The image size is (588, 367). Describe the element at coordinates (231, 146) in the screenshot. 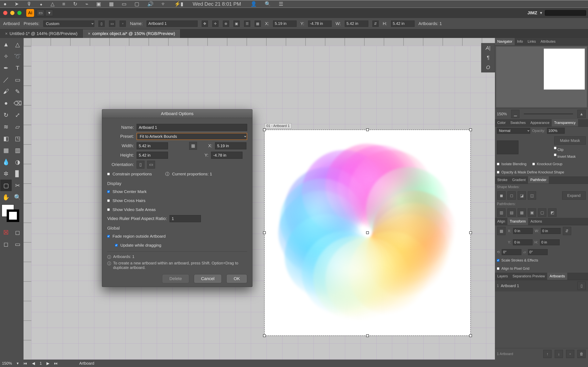

I see `dlg-x-input` at that location.